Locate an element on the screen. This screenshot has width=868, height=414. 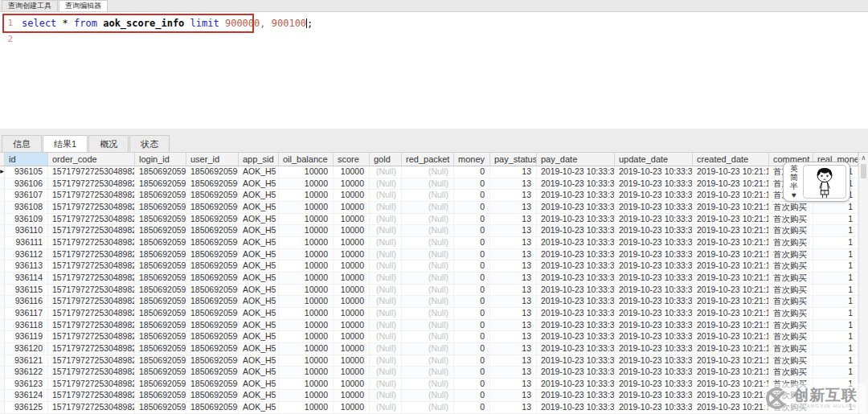
table-row: 9361181571797272530489827185069205901850… is located at coordinates (434, 326).